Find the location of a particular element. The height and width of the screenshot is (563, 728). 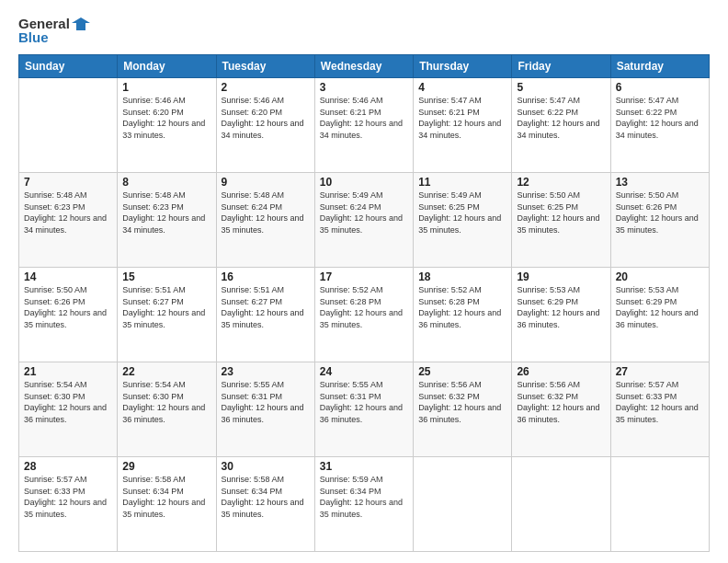

calendar-cell: 13Sunrise: 5:50 AMSunset: 6:26 PMDayligh… is located at coordinates (660, 221).